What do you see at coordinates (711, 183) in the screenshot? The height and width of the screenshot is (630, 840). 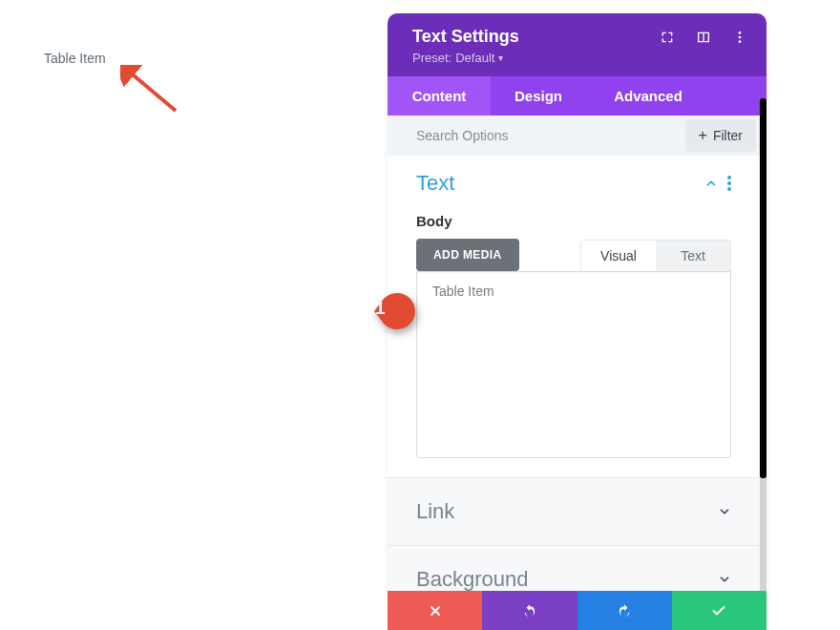 I see `collapse-icon` at bounding box center [711, 183].